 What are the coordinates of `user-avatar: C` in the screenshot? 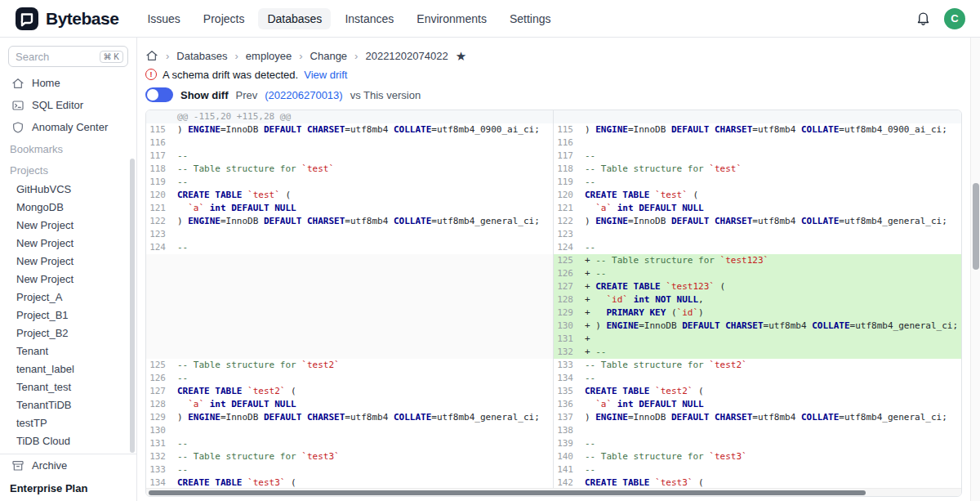 It's located at (955, 19).